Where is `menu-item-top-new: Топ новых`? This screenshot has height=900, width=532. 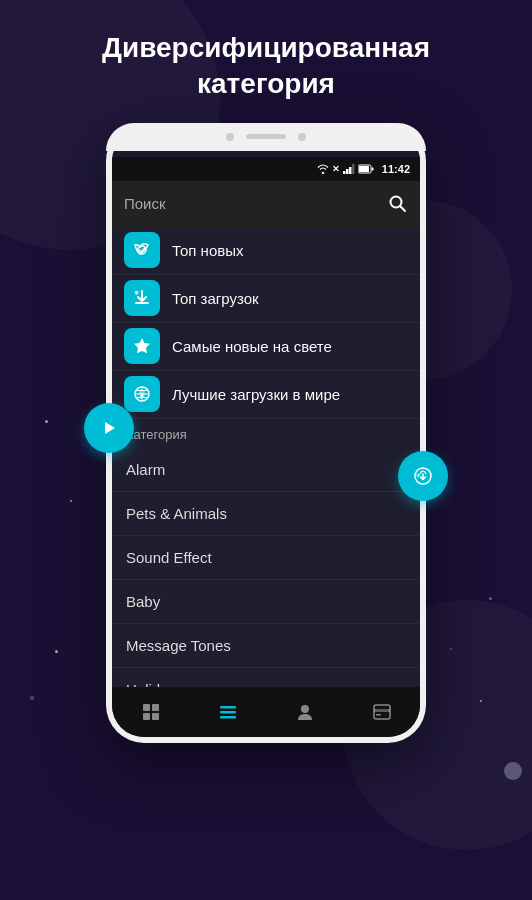
menu-item-top-new: Топ новых is located at coordinates (266, 251).